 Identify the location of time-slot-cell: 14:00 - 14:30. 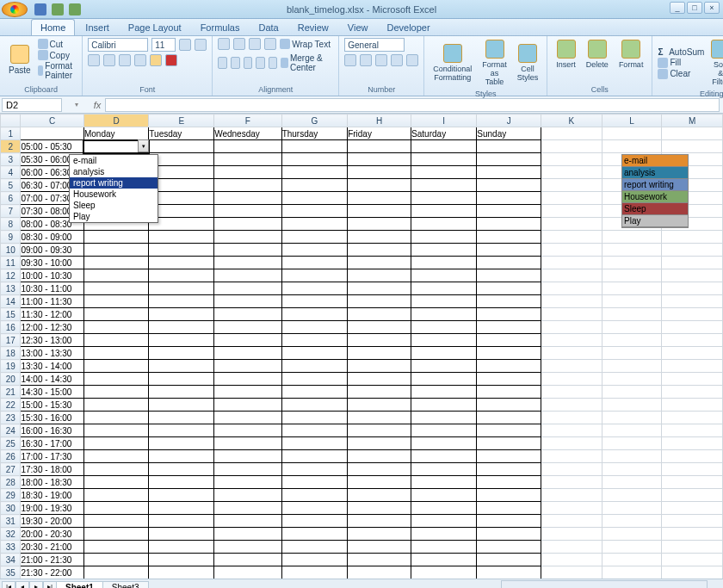
(52, 379).